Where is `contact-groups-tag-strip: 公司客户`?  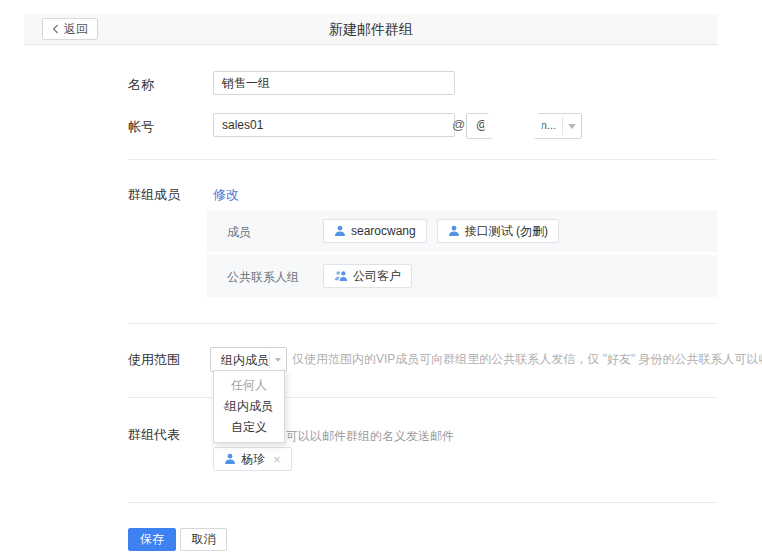 contact-groups-tag-strip: 公司客户 is located at coordinates (368, 276).